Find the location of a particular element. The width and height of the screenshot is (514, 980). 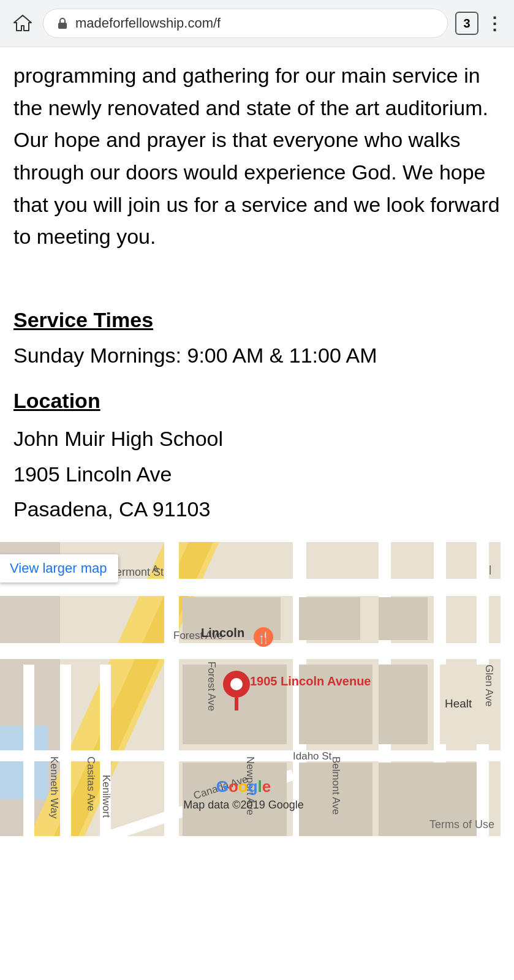

google-branding: Google Map data ©2019 Google is located at coordinates (243, 794).